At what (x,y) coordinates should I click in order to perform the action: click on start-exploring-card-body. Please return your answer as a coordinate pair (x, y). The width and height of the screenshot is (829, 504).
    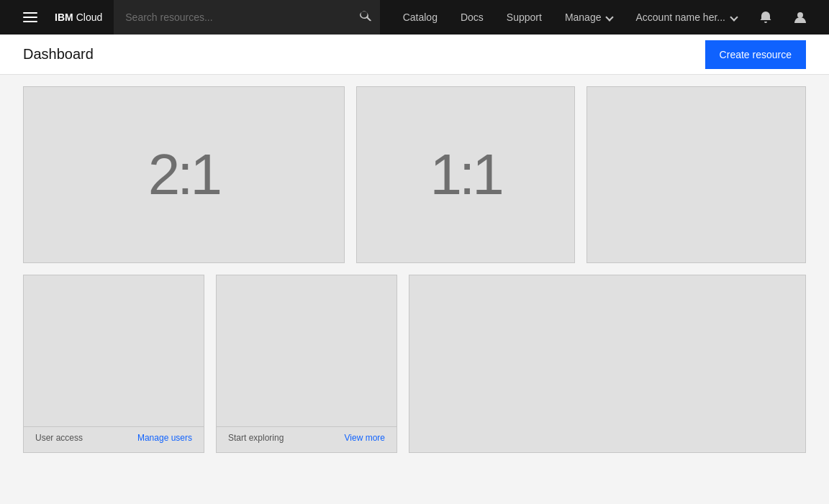
    Looking at the image, I should click on (307, 351).